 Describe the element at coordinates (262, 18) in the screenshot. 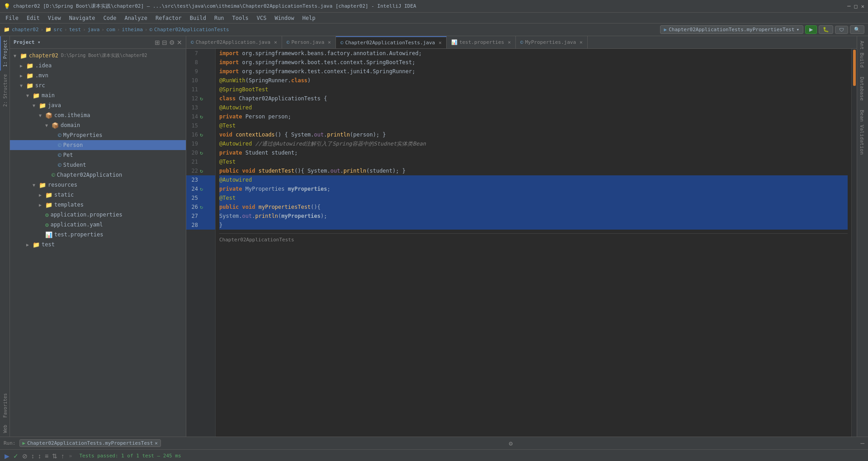

I see `menu-vcs: VCS` at that location.